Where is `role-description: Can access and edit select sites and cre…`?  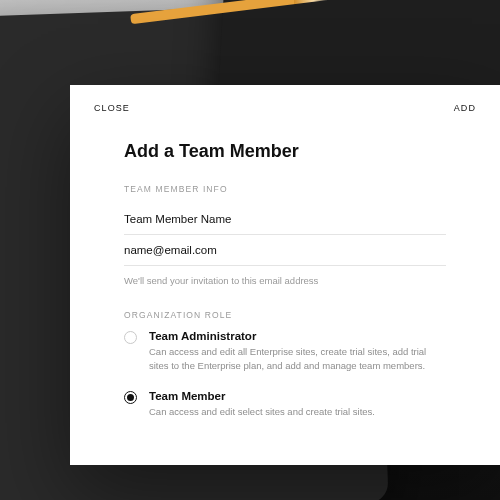 role-description: Can access and edit select sites and cre… is located at coordinates (298, 412).